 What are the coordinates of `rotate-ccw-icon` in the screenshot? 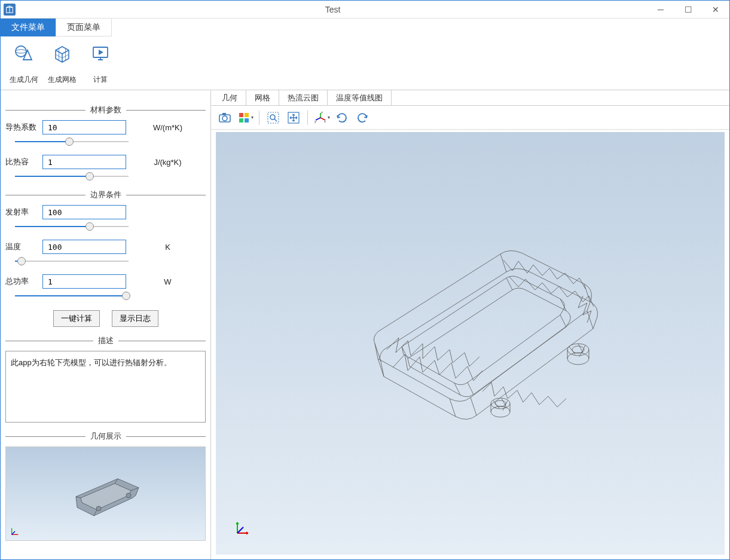 It's located at (342, 118).